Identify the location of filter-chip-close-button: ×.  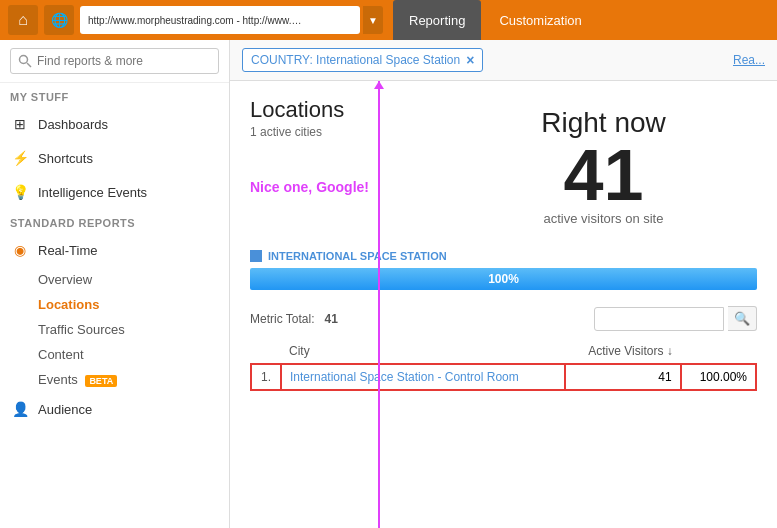
(470, 60).